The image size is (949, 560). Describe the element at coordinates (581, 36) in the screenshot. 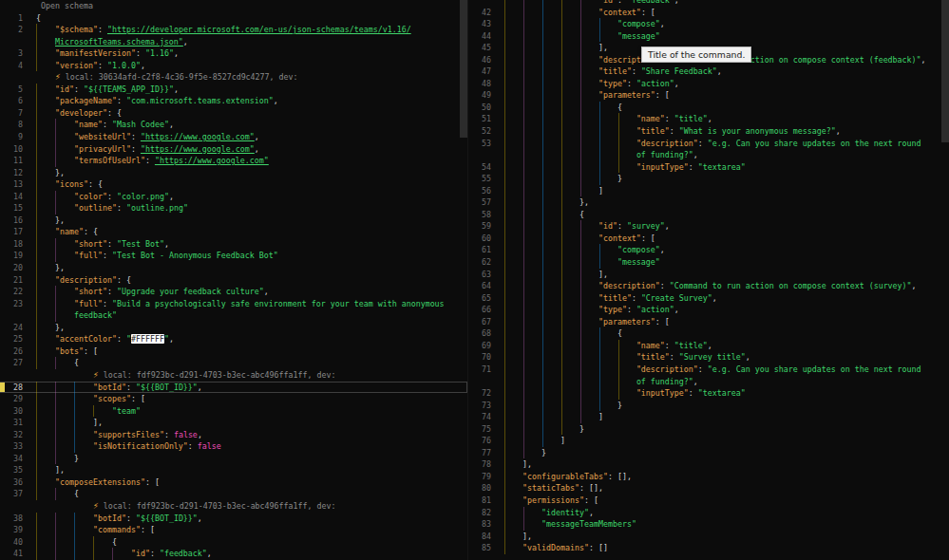

I see `code-line: "message"` at that location.